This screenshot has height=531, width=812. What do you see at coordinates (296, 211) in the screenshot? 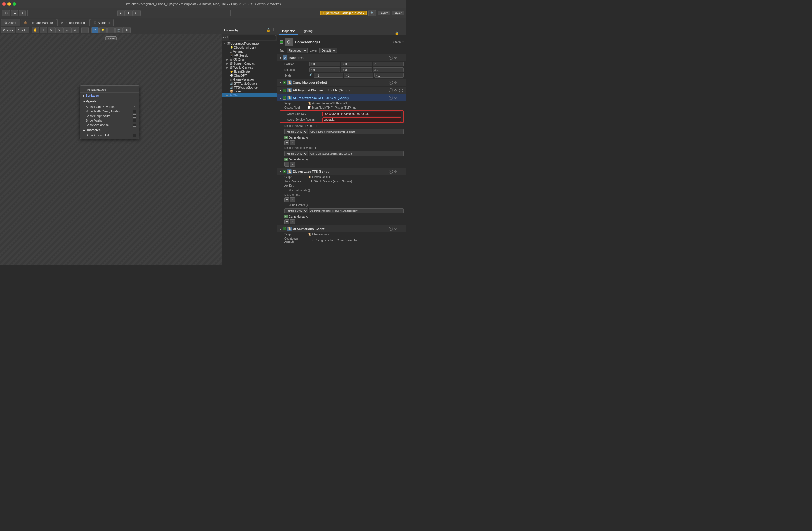
I see `tts-runtime-select: Runtime Only` at bounding box center [296, 211].